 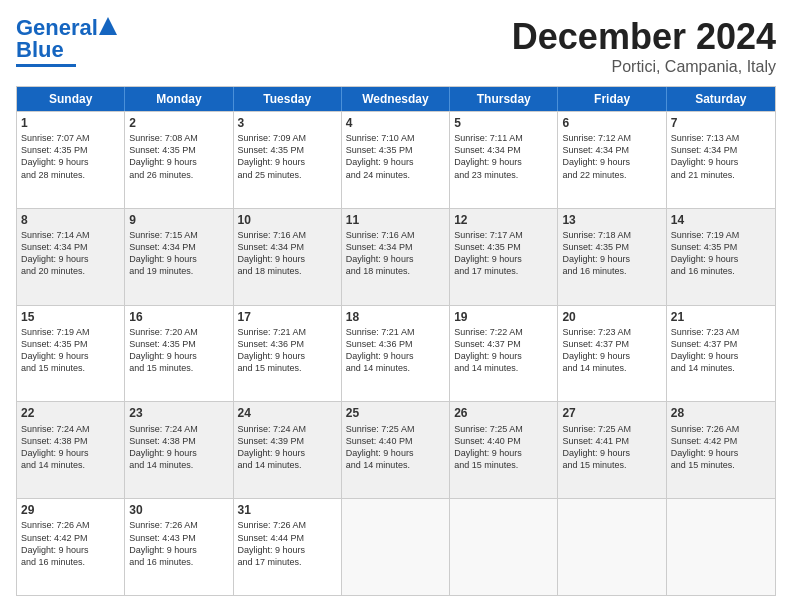 I want to click on cal-cell: 26Sunrise: 7:25 AMSunset: 4:40 PMDayligh…, so click(x=504, y=450).